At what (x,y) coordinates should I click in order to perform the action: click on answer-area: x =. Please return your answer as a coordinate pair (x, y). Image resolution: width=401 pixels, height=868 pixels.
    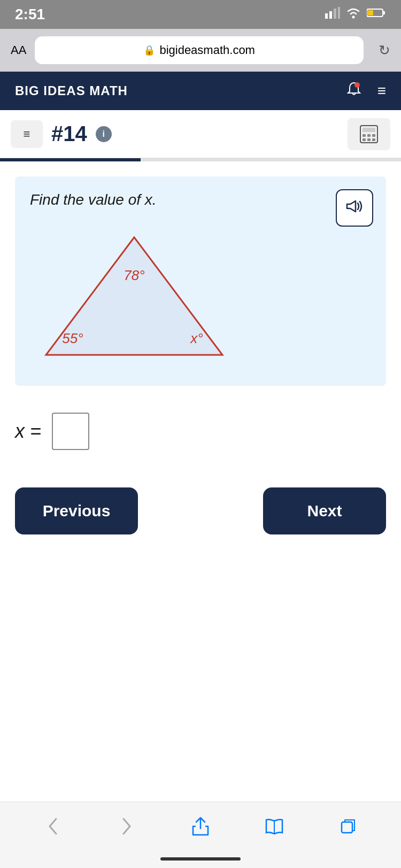
    Looking at the image, I should click on (200, 431).